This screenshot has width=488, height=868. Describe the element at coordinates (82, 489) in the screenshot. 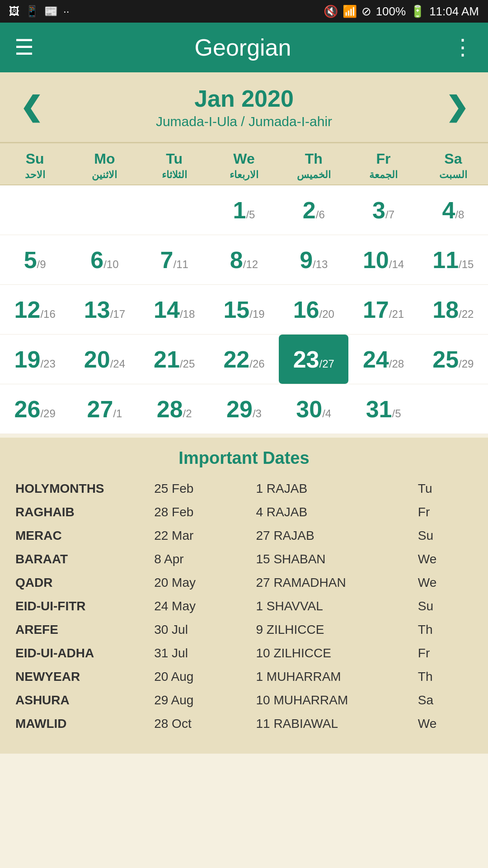

I see `important-date-name: HOLYMONTHS` at that location.